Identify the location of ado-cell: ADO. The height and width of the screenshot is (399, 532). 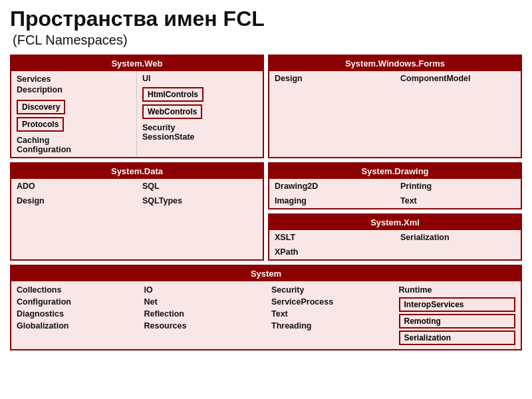
(74, 186).